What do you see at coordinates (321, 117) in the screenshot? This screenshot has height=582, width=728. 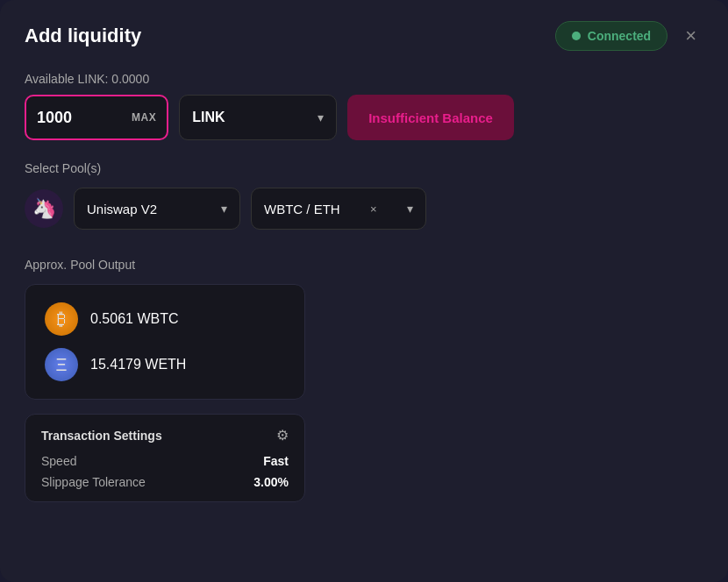 I see `token-select-chevron-icon: ▾` at bounding box center [321, 117].